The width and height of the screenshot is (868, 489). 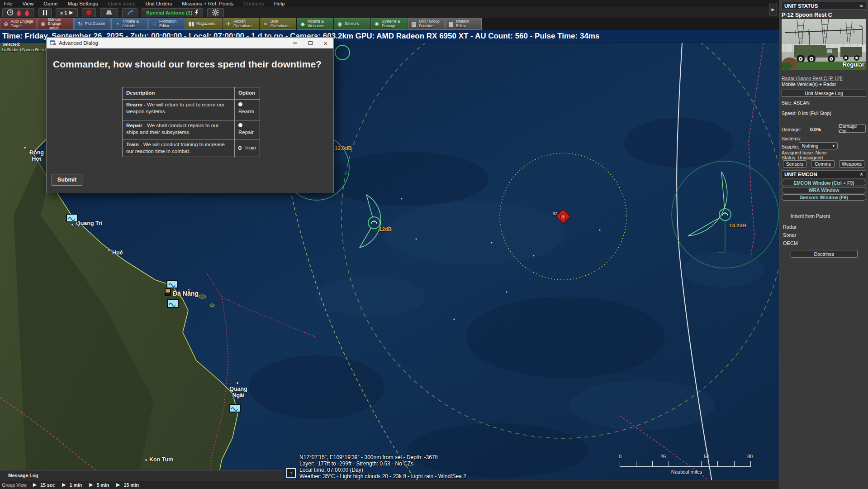 What do you see at coordinates (310, 43) in the screenshot?
I see `maximize-button` at bounding box center [310, 43].